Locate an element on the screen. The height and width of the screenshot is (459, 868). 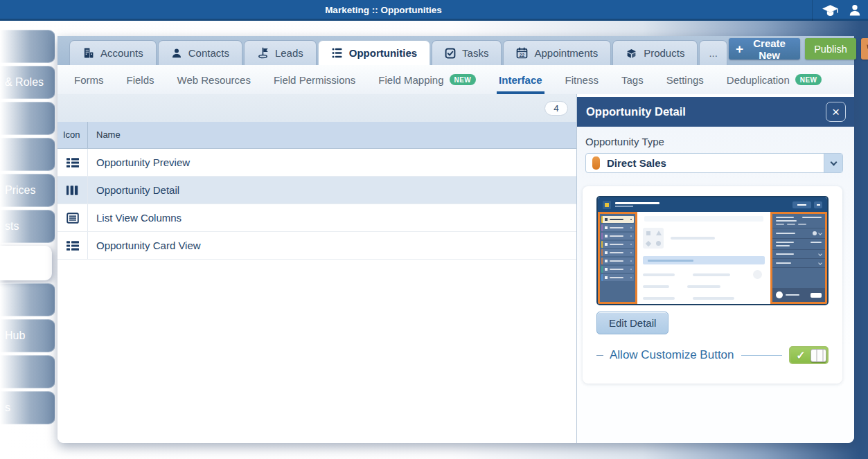
svg-text: 22 is located at coordinates (522, 55).